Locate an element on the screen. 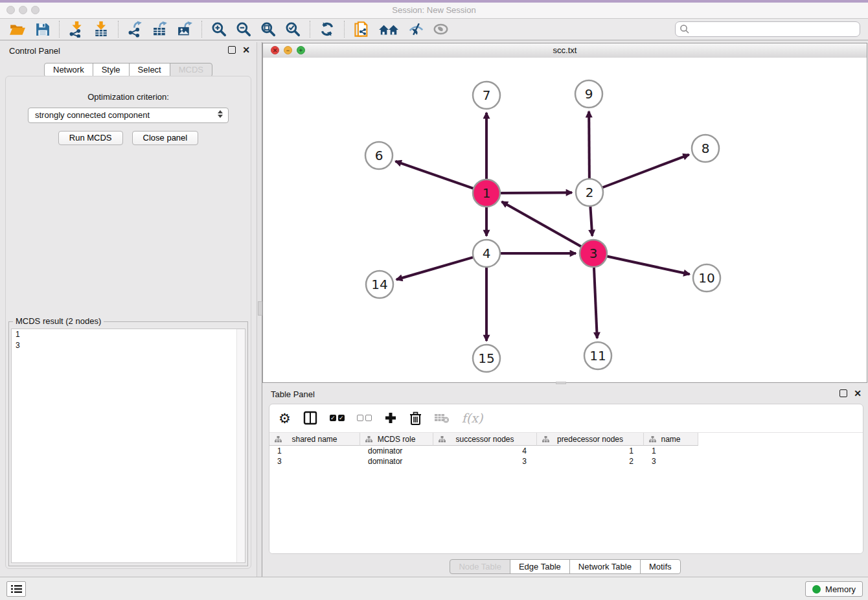 The width and height of the screenshot is (868, 600). tab-network-table: Network Table is located at coordinates (605, 566).